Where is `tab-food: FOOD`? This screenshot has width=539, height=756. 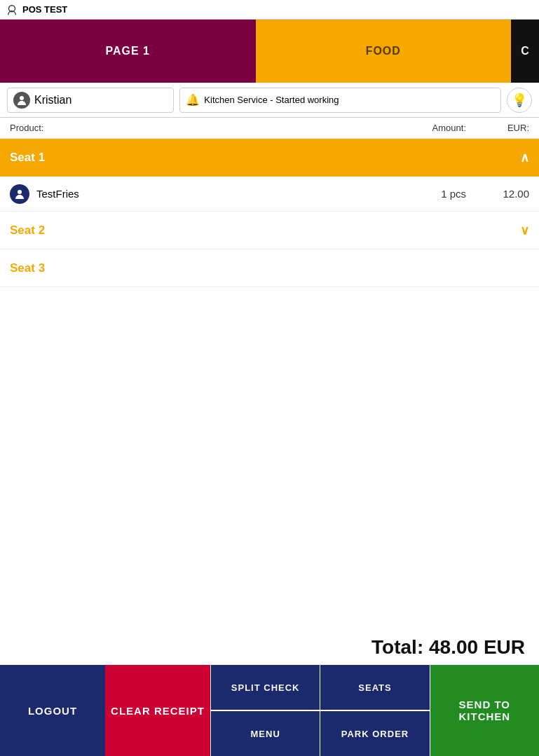 tab-food: FOOD is located at coordinates (384, 51).